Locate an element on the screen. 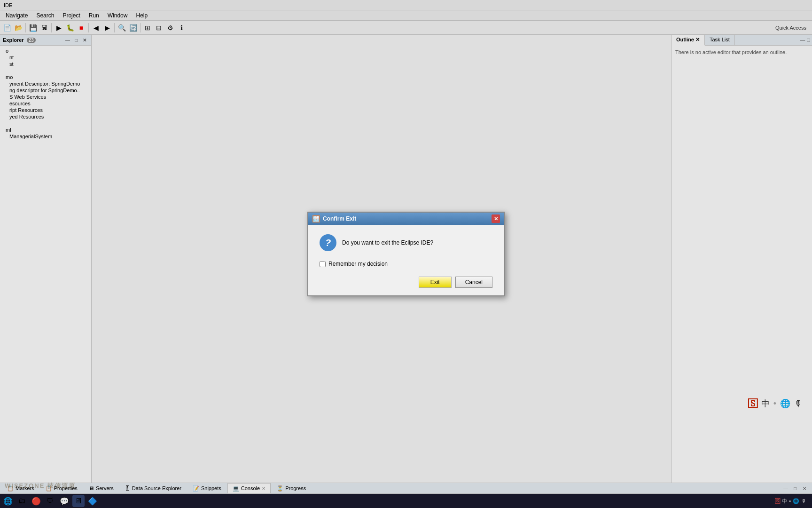  remember-decision-row: Remember my decision is located at coordinates (406, 264).